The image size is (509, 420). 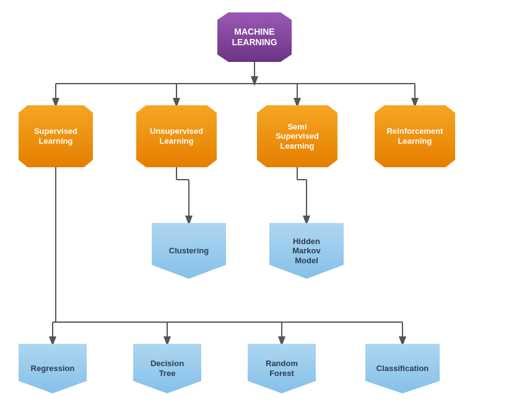 I want to click on supervised-node: SupervisedLearning, so click(x=56, y=136).